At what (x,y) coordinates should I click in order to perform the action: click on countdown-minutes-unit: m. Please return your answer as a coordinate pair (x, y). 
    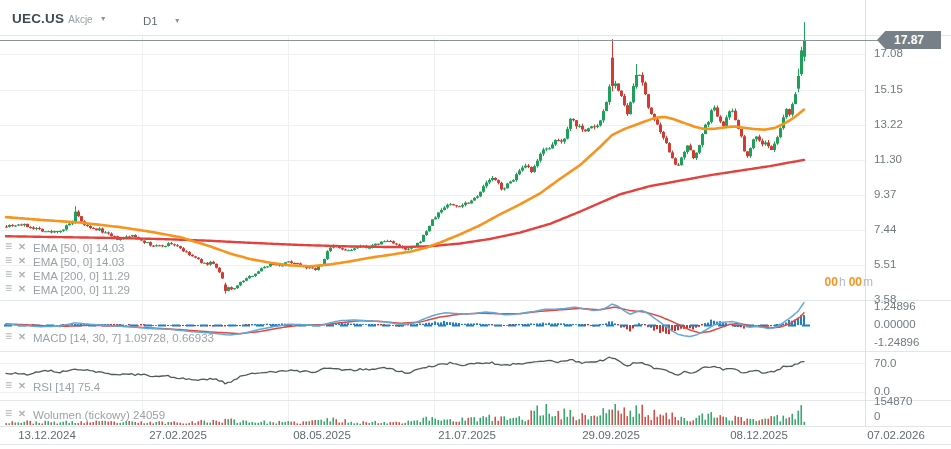
    Looking at the image, I should click on (868, 282).